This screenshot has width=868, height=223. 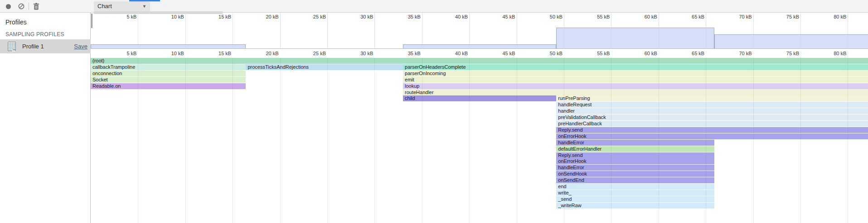 What do you see at coordinates (635, 174) in the screenshot?
I see `flame-frame: onSendHook` at bounding box center [635, 174].